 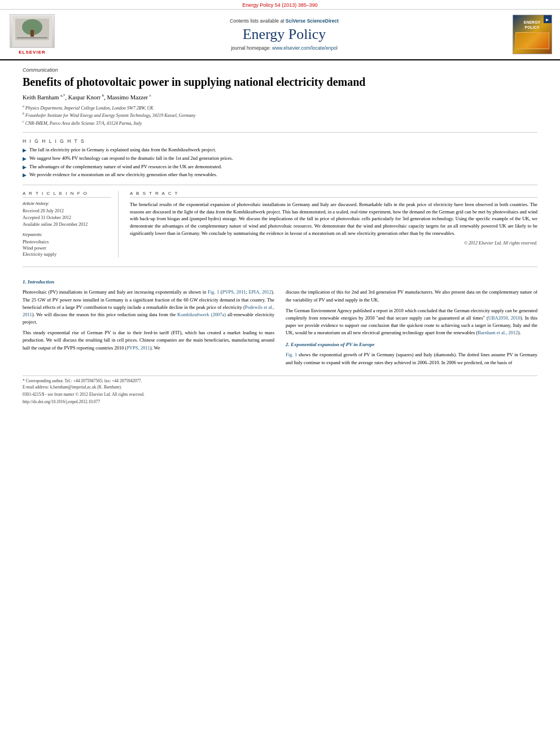 What do you see at coordinates (82, 381) in the screenshot?
I see `footnote-star: * Corresponding author. Tel.: +44 207594…` at bounding box center [82, 381].